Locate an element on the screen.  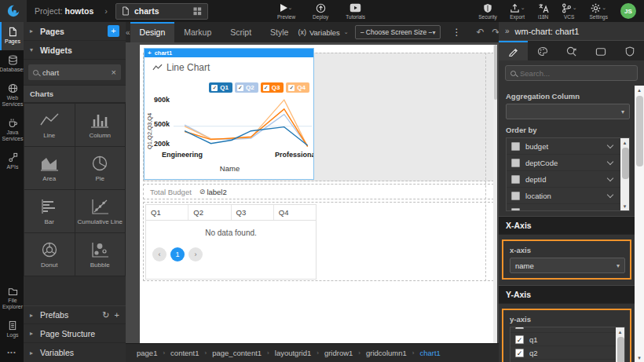
sidebar-item-apis: APIs is located at coordinates (12, 162).